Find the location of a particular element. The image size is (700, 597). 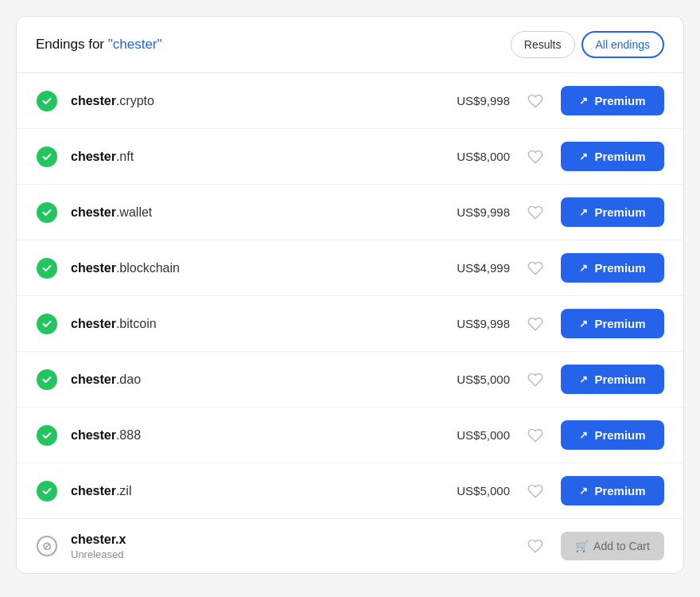

table-row: chester.blockchainUS$4,999↗Premium is located at coordinates (350, 268).